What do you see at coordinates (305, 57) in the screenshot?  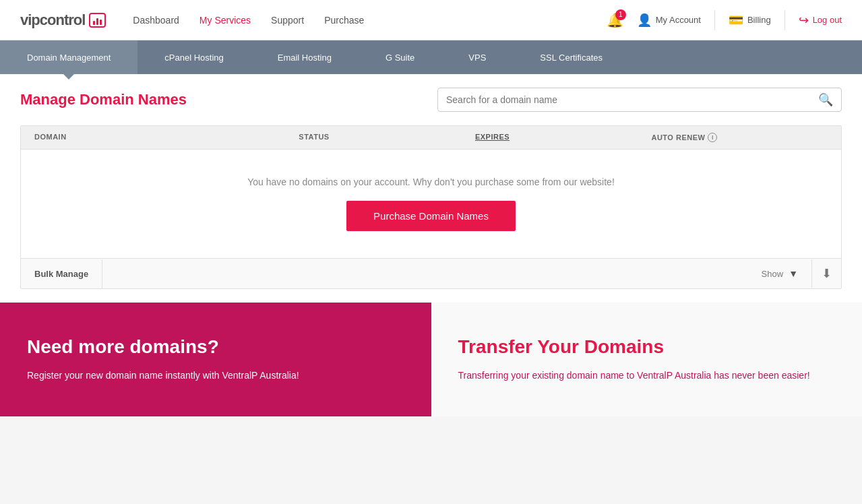 I see `subnav-email-hosting: Email Hosting` at bounding box center [305, 57].